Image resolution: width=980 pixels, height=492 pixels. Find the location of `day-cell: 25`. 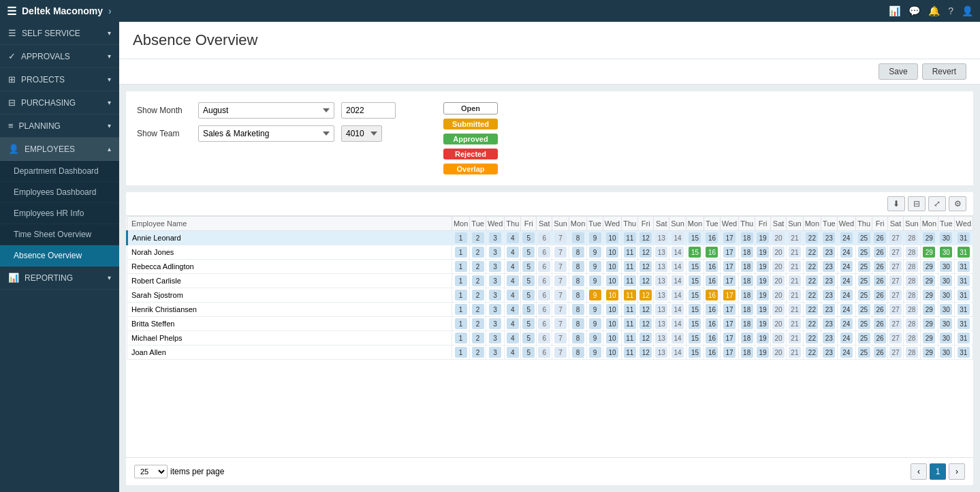

day-cell: 25 is located at coordinates (864, 353).